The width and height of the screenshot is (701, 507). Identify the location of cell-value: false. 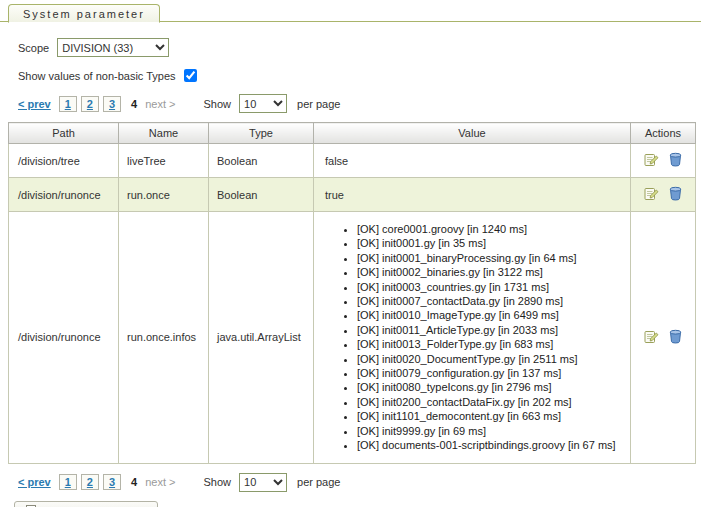
(472, 161).